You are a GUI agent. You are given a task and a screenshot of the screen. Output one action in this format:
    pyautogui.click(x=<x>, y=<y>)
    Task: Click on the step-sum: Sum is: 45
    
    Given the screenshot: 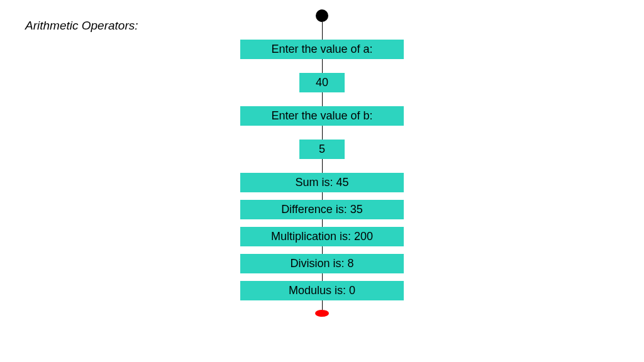 What is the action you would take?
    pyautogui.click(x=322, y=182)
    